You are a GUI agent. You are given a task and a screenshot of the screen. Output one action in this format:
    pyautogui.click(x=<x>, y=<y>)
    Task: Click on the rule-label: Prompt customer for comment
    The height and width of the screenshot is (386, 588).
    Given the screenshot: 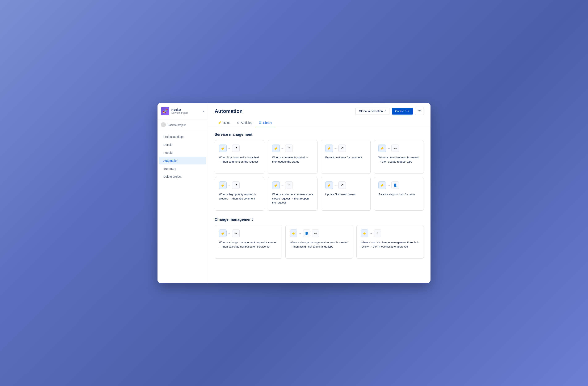 What is the action you would take?
    pyautogui.click(x=346, y=162)
    